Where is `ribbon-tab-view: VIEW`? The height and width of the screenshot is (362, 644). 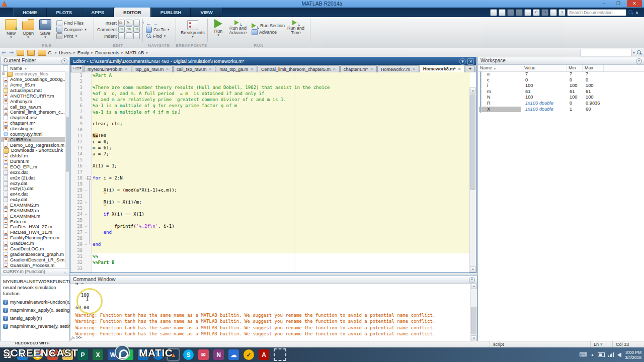 ribbon-tab-view: VIEW is located at coordinates (206, 12).